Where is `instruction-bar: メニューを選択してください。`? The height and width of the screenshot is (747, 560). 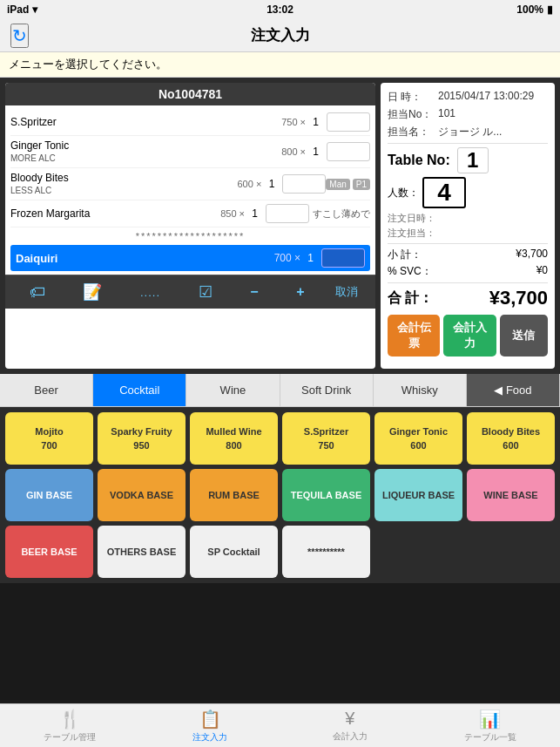
instruction-bar: メニューを選択してください。 is located at coordinates (280, 65).